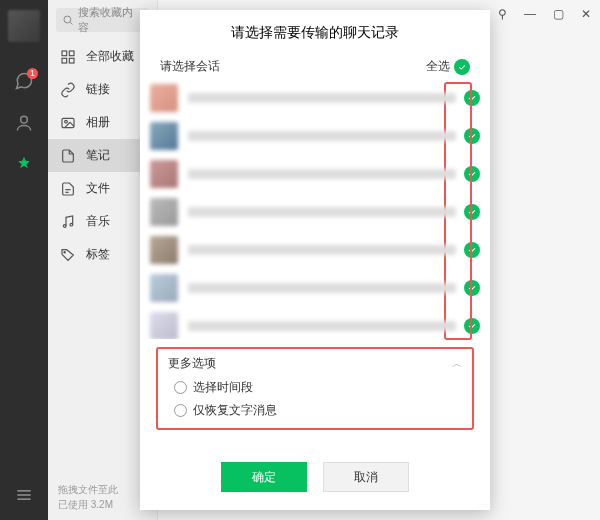  I want to click on pin-button: ⚲, so click(502, 14).